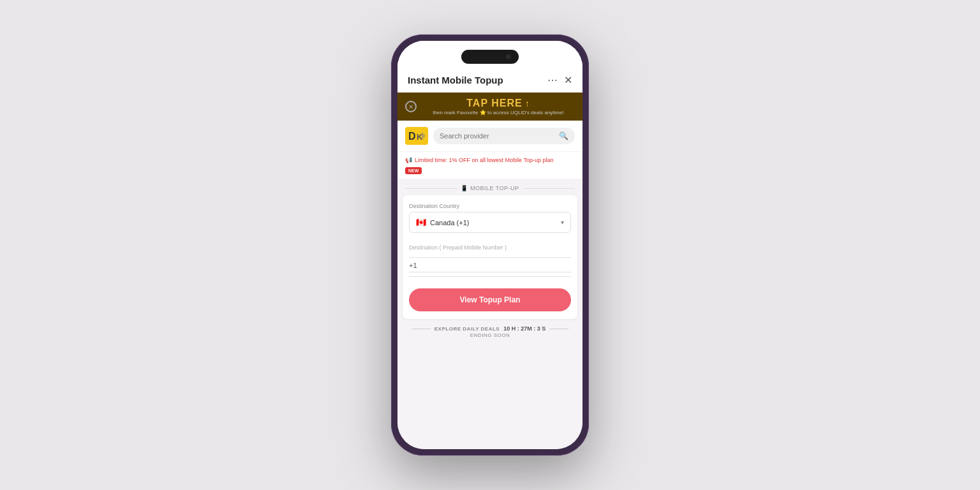 The width and height of the screenshot is (980, 490). Describe the element at coordinates (498, 107) in the screenshot. I see `banner-text: TAP HERE ↑ then mark Favourite ⭐ to acce…` at that location.